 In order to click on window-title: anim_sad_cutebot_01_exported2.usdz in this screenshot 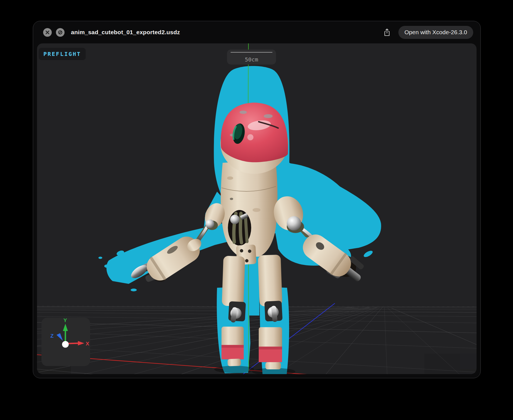, I will do `click(125, 32)`.